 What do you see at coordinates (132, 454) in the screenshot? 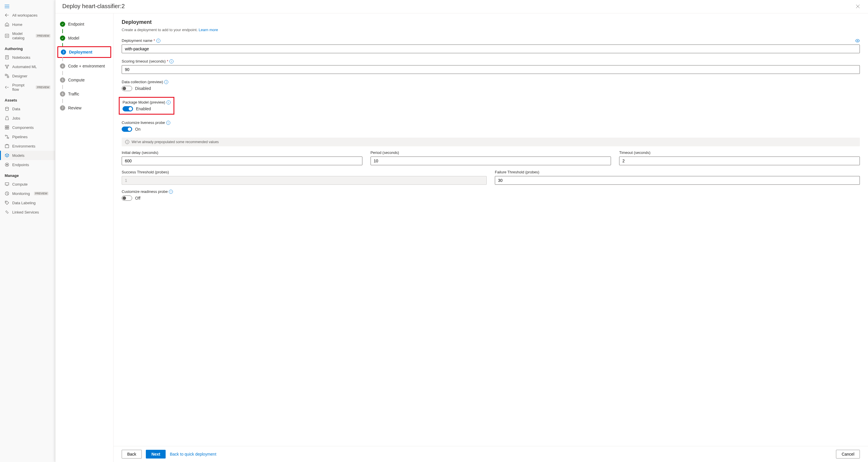
I see `back-button: Back` at bounding box center [132, 454].